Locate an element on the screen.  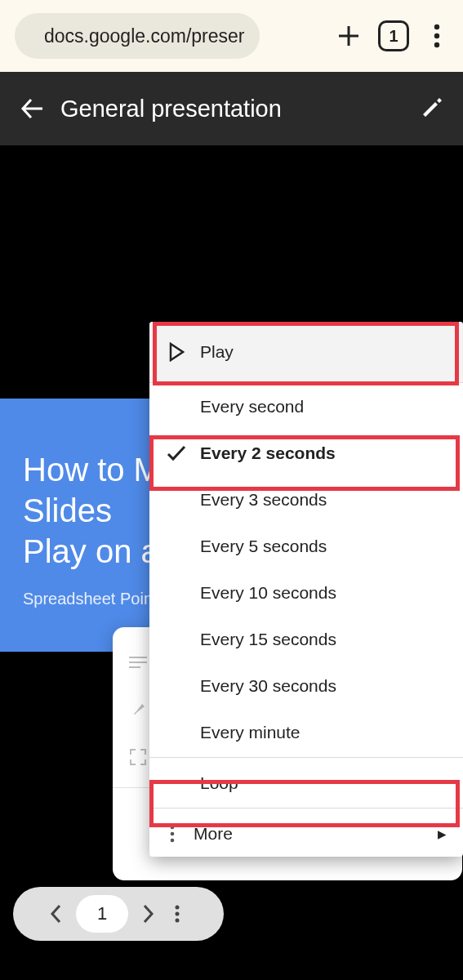
play-label: Play is located at coordinates (217, 352).